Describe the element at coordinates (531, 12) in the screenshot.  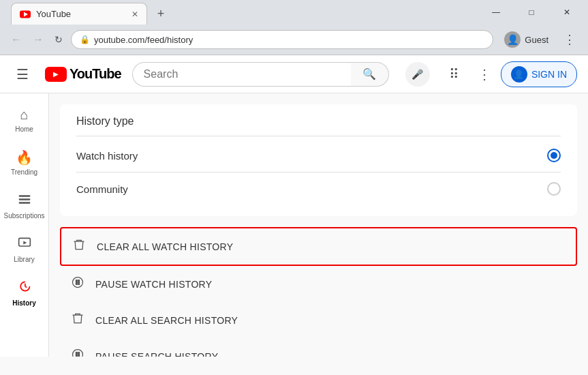
I see `window-controls: — □ ✕` at that location.